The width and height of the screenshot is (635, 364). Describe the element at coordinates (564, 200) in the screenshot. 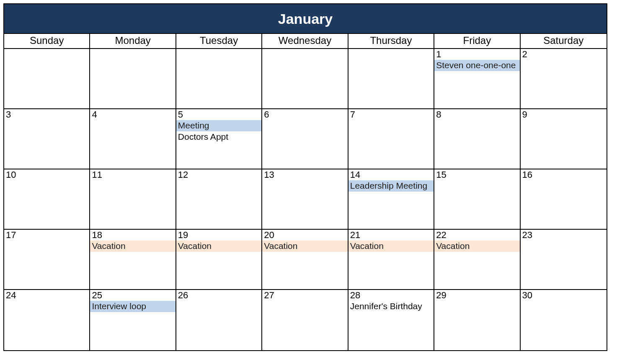

I see `calendar-day-cell: 16` at that location.